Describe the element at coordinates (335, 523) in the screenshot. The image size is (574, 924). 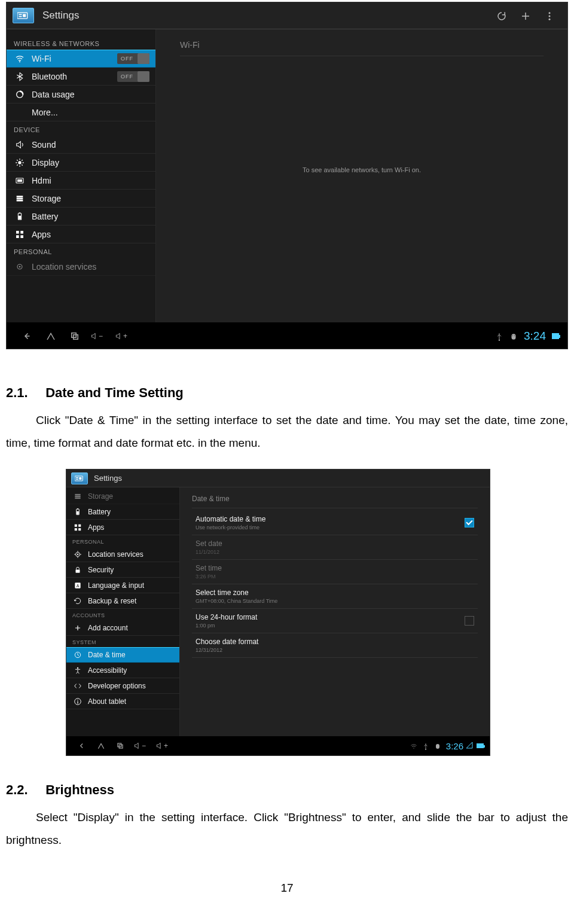
I see `row-auto-datetime: Automatic date & time Use network-provid…` at that location.